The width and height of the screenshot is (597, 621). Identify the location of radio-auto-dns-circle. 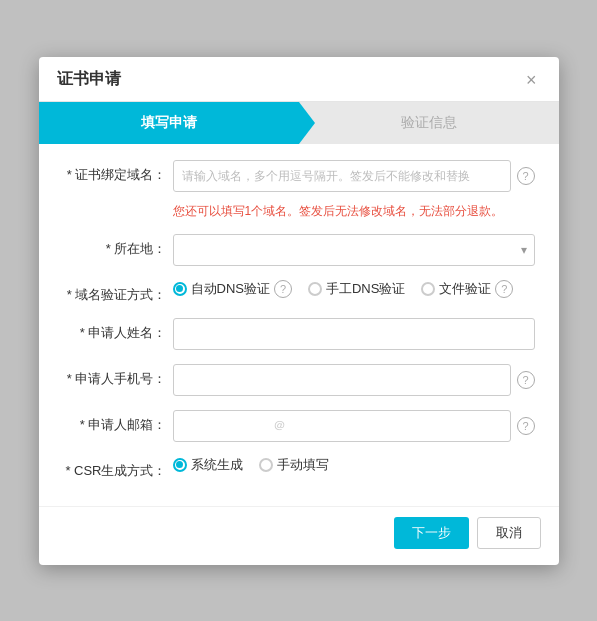
(180, 289).